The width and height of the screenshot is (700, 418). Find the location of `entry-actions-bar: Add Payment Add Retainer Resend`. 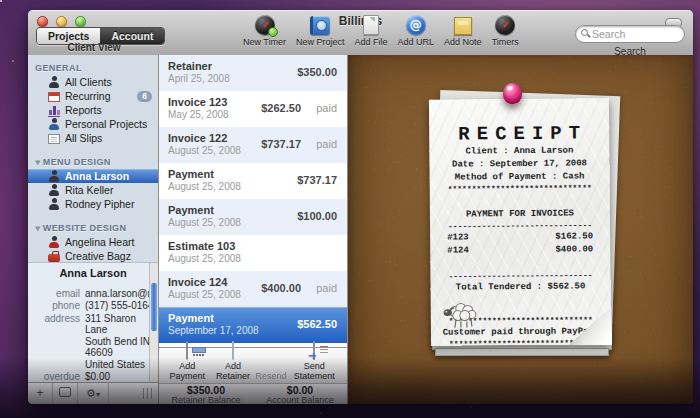

entry-actions-bar: Add Payment Add Retainer Resend is located at coordinates (253, 365).